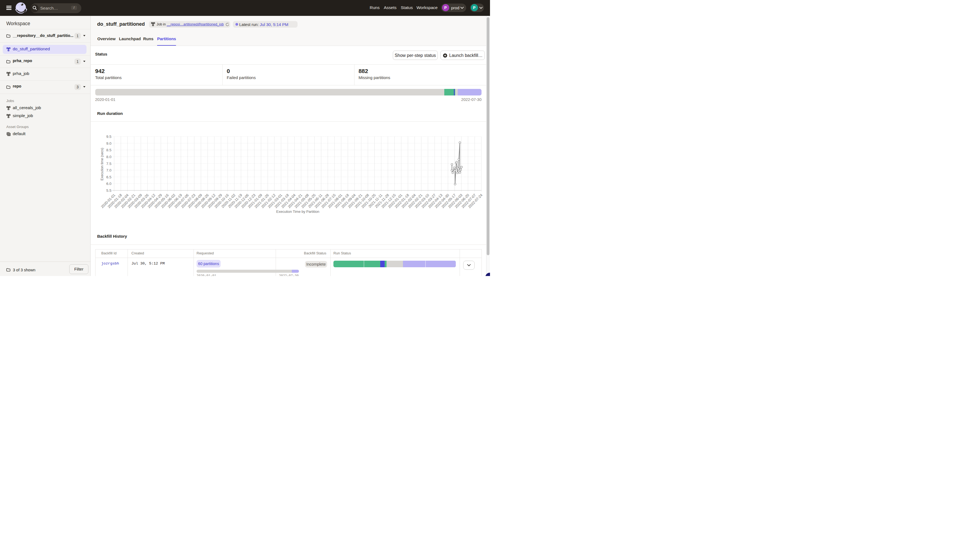 This screenshot has height=552, width=980. I want to click on svg-text: Execution time (secs), so click(102, 164).